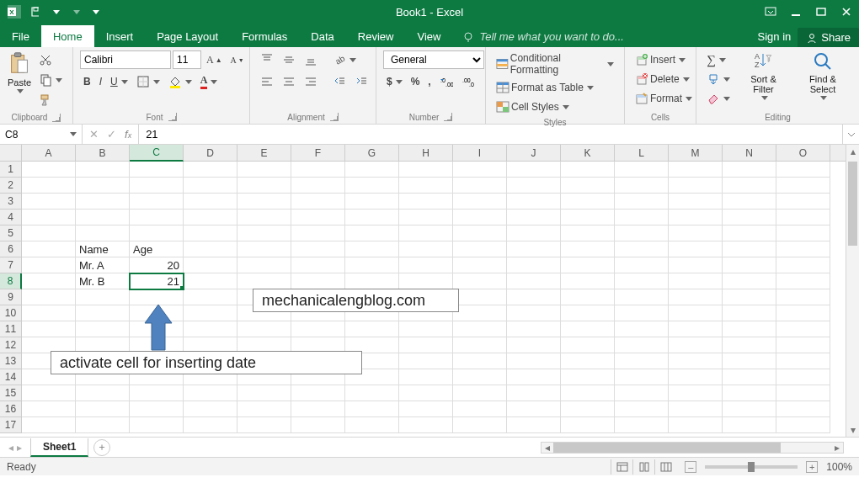  What do you see at coordinates (88, 82) in the screenshot?
I see `bold-button: B` at bounding box center [88, 82].